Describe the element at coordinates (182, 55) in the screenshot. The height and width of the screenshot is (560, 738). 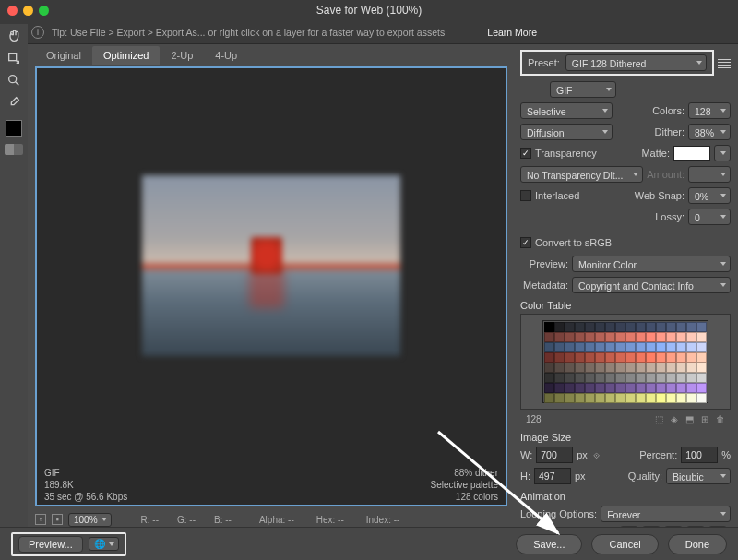
I see `tab-2up: 2-Up` at that location.